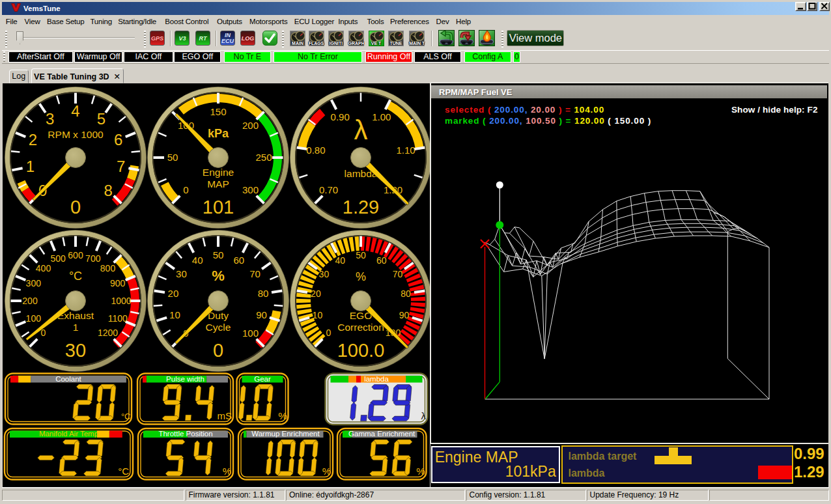 The height and width of the screenshot is (504, 831). What do you see at coordinates (108, 190) in the screenshot?
I see `svg-text: 8` at bounding box center [108, 190].